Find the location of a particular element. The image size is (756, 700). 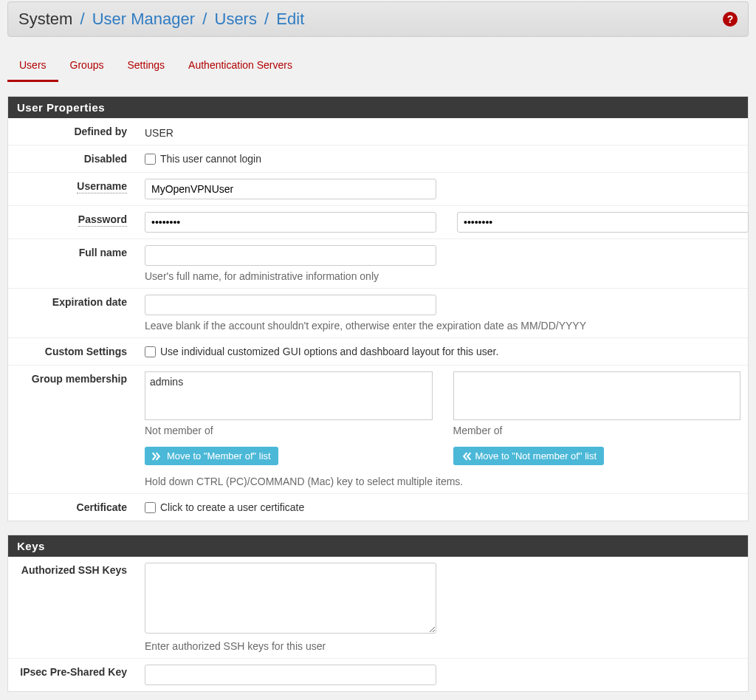

input-password-confirm is located at coordinates (602, 222).